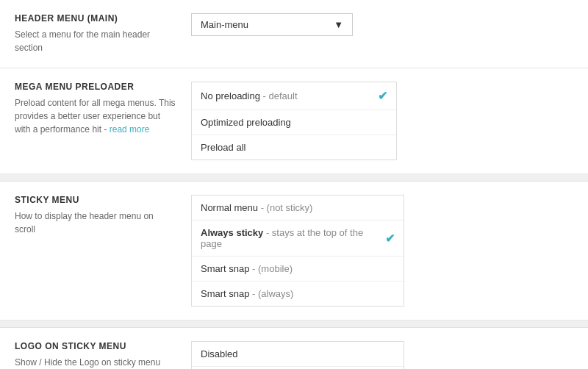 This screenshot has height=369, width=588. What do you see at coordinates (390, 238) in the screenshot?
I see `check-icon-sticky-2: ✔` at bounding box center [390, 238].